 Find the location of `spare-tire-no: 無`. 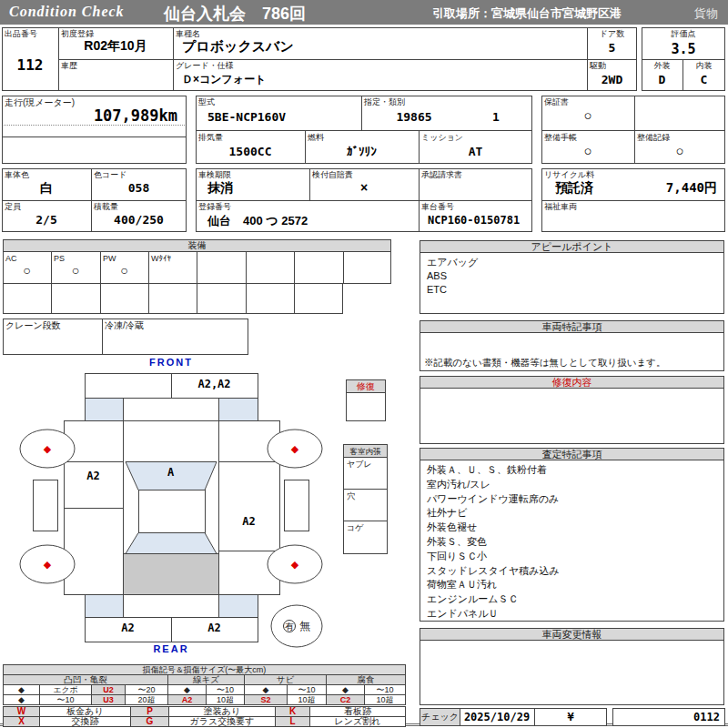

spare-tire-no: 無 is located at coordinates (305, 626).